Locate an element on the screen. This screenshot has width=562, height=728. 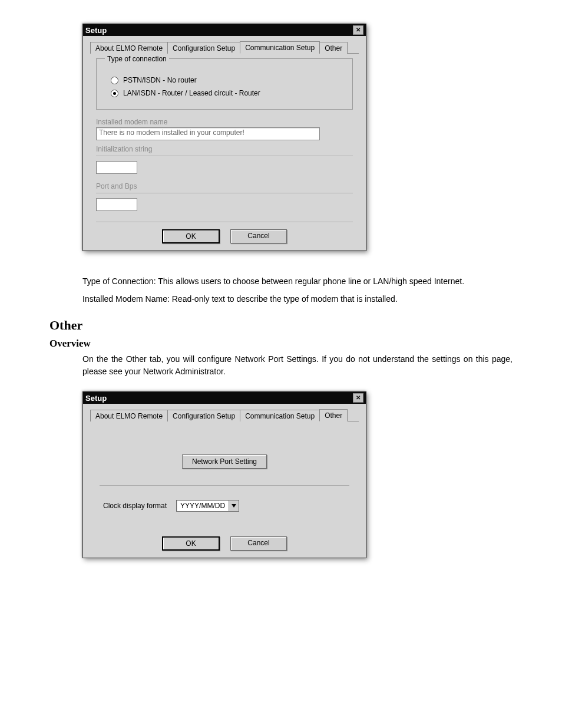
clock-format-select: YYYY/MM/DD is located at coordinates (207, 506).